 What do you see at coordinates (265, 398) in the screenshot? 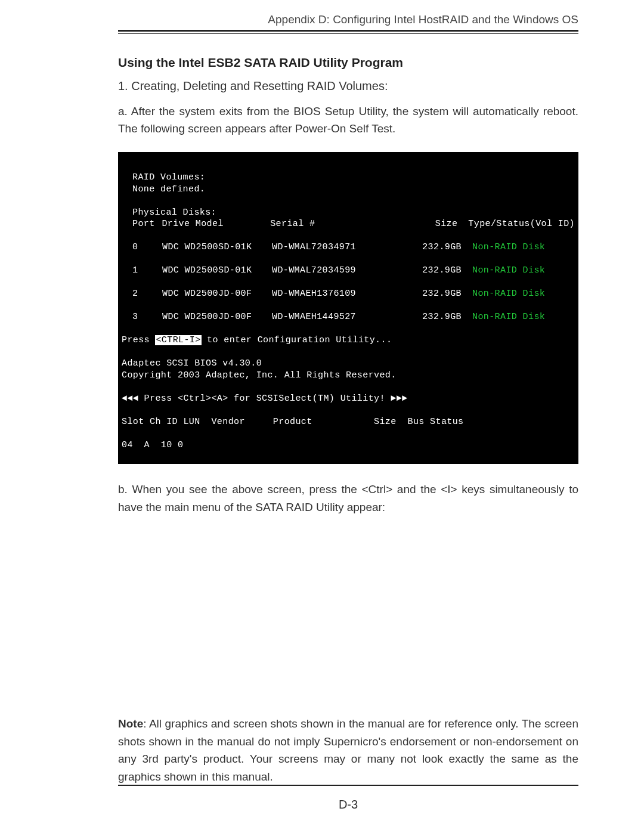
I see `scsiselect-line: ◄◄◄ Press <Ctrl><A> for SCSISelect(TM) U…` at bounding box center [265, 398].